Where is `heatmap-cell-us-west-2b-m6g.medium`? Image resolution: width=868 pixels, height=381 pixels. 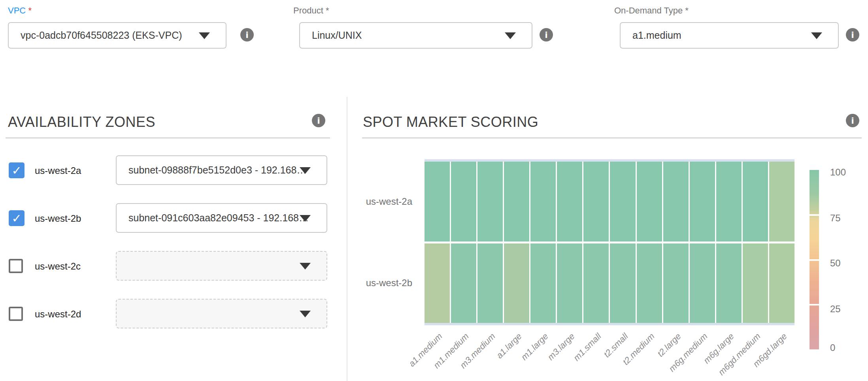 heatmap-cell-us-west-2b-m6g.medium is located at coordinates (702, 283).